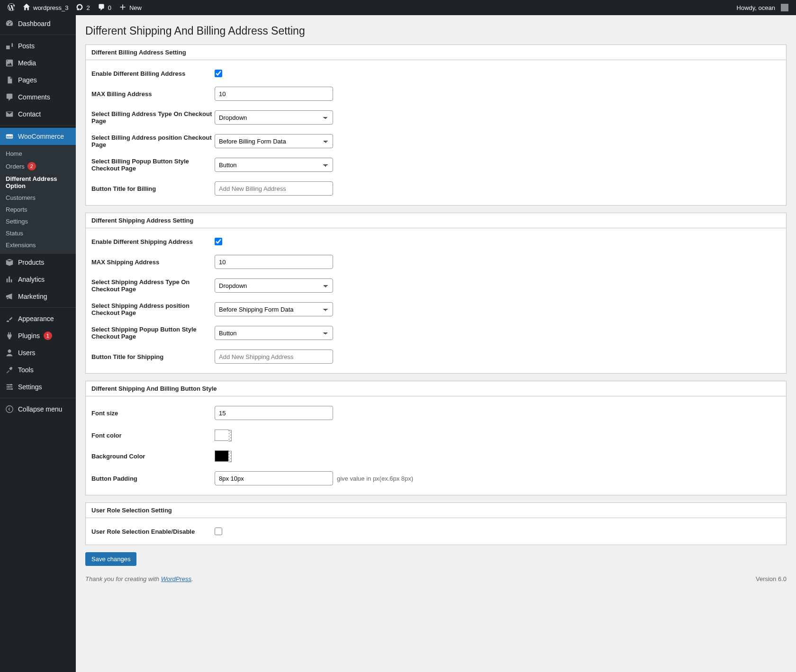  I want to click on font-size-input, so click(274, 413).